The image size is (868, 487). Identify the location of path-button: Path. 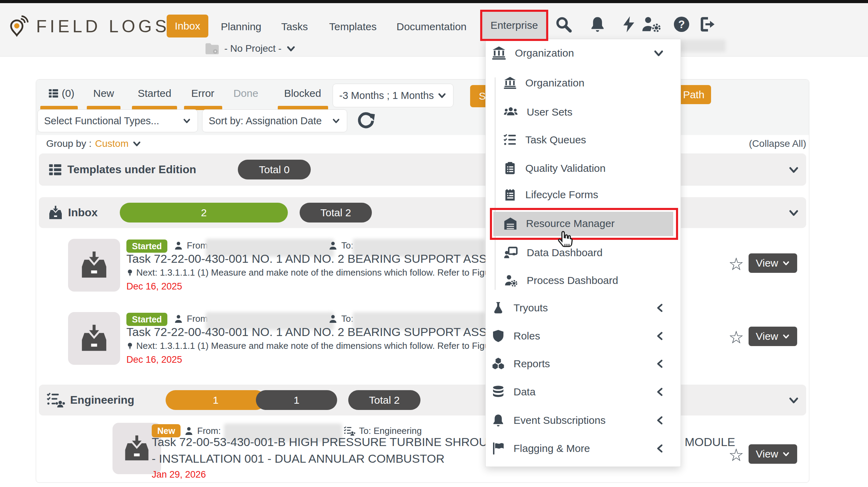
(694, 94).